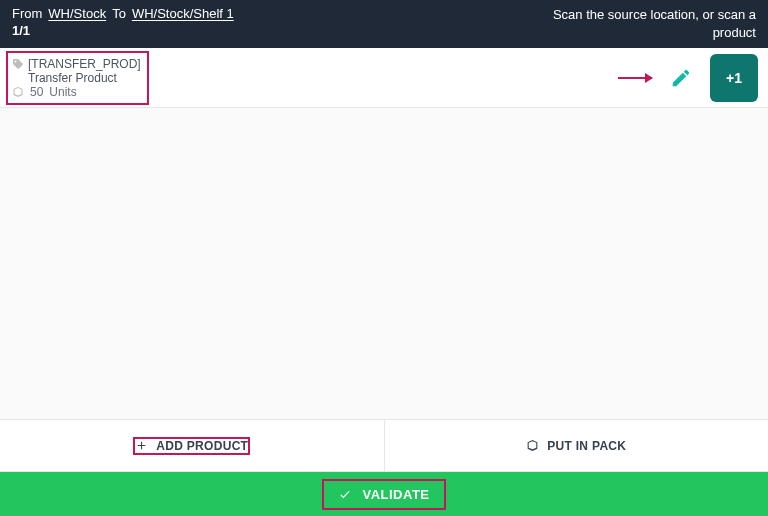  What do you see at coordinates (576, 446) in the screenshot?
I see `put-in-pack-button: PUT IN PACK` at bounding box center [576, 446].